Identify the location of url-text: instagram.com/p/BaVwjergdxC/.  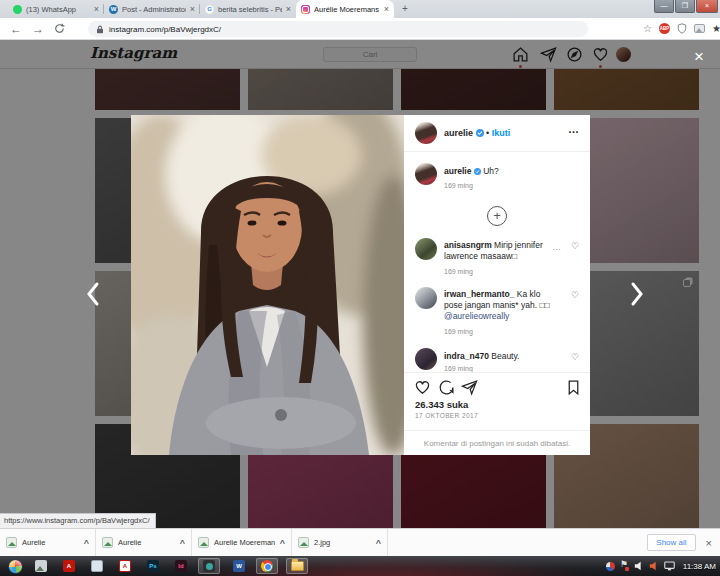
(165, 30).